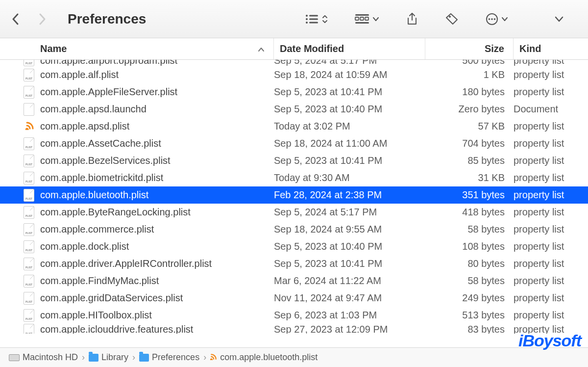 The width and height of the screenshot is (588, 367). Describe the element at coordinates (294, 230) in the screenshot. I see `table-row: com.apple.commerce.plistSep 18, 2024 at …` at that location.